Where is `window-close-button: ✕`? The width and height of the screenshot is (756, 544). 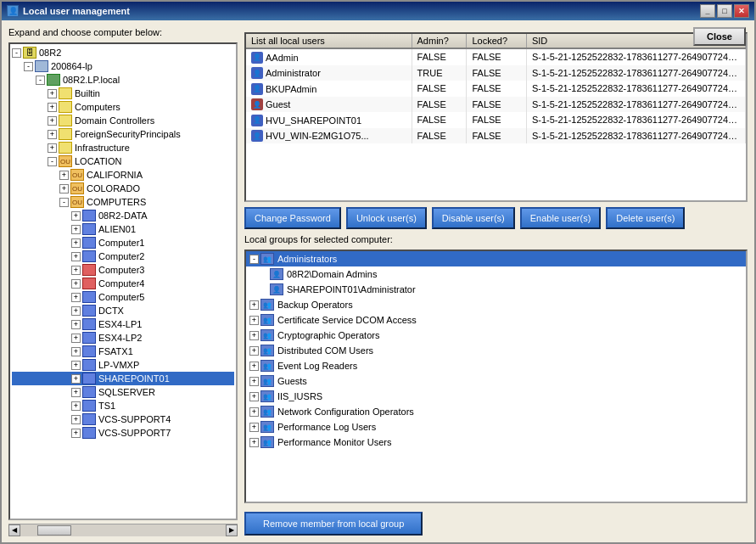
window-close-button: ✕ is located at coordinates (742, 11).